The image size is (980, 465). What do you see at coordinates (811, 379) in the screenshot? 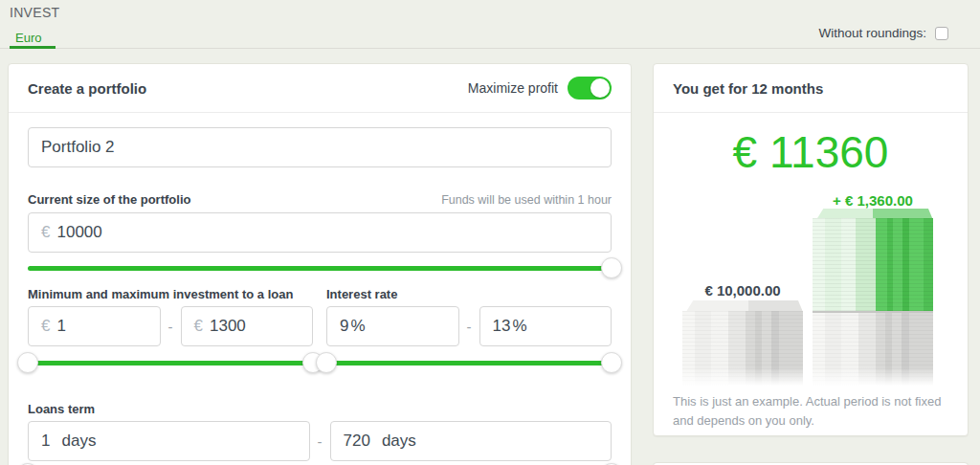
I see `stack-fade-overlay` at bounding box center [811, 379].